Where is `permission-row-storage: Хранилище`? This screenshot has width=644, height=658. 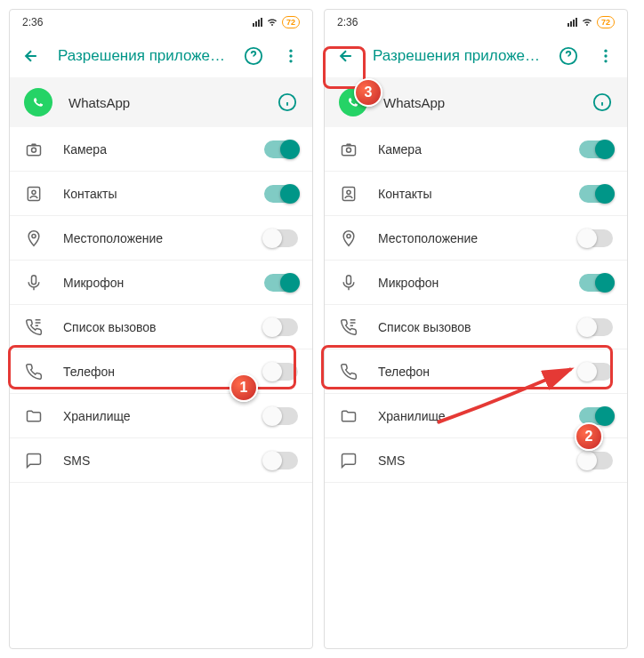 permission-row-storage: Хранилище is located at coordinates (161, 416).